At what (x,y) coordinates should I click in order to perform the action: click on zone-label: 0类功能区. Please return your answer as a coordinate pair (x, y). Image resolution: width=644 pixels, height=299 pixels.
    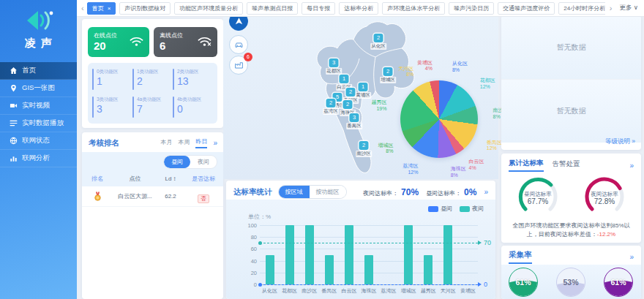
    Looking at the image, I should click on (108, 72).